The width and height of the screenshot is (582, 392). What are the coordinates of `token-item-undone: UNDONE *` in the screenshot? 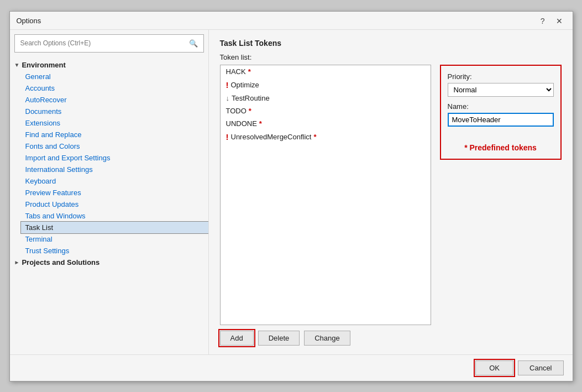 It's located at (326, 124).